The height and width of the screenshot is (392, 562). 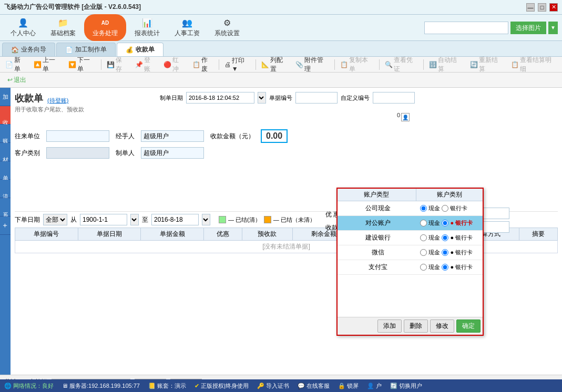 What do you see at coordinates (63, 28) in the screenshot?
I see `nav-archive: 📁 基础档案` at bounding box center [63, 28].